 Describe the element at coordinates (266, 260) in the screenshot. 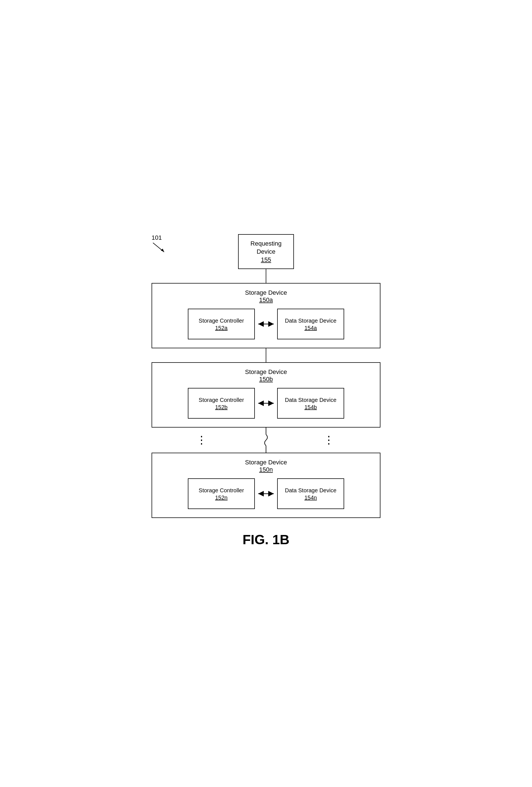

I see `requesting-device-ref: 155` at that location.